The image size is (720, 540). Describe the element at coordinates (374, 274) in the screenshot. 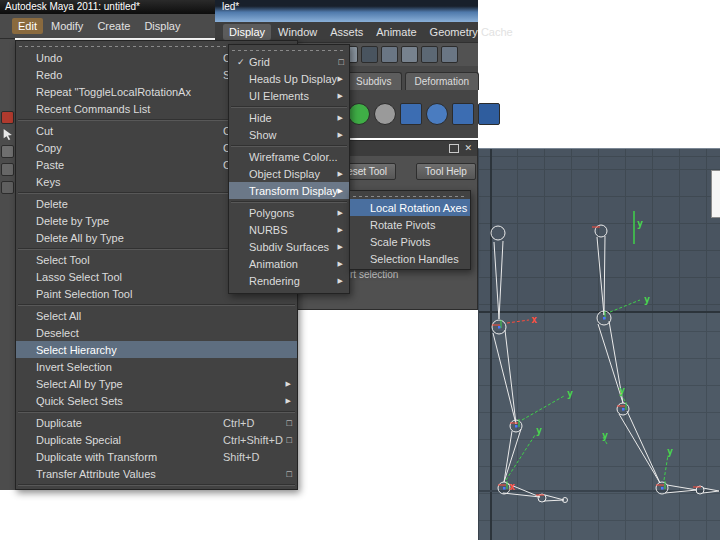

I see `tool-settings-text-fragment: rt selection` at that location.